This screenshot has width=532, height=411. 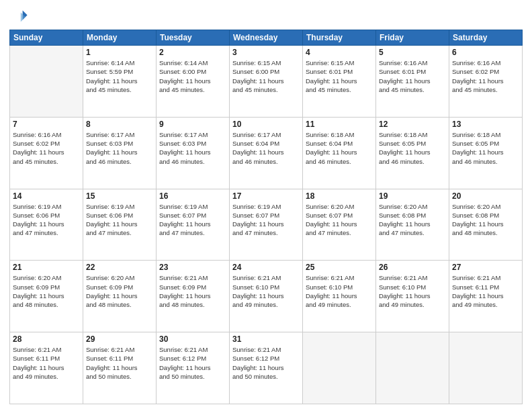 What do you see at coordinates (486, 82) in the screenshot?
I see `calendar-cell: 6Sunrise: 6:16 AM Sunset: 6:02 PM Daylig…` at bounding box center [486, 82].